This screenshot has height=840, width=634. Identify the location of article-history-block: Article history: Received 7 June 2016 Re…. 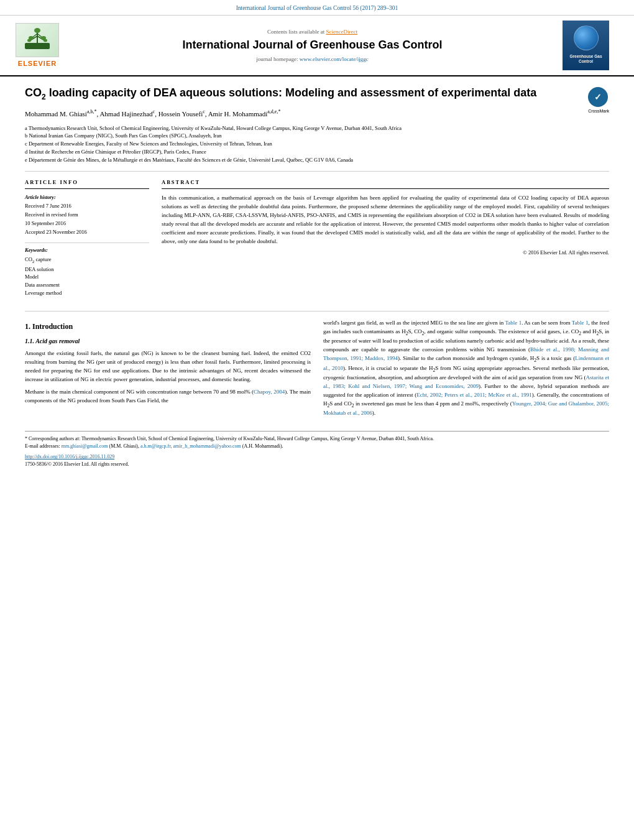
(87, 215).